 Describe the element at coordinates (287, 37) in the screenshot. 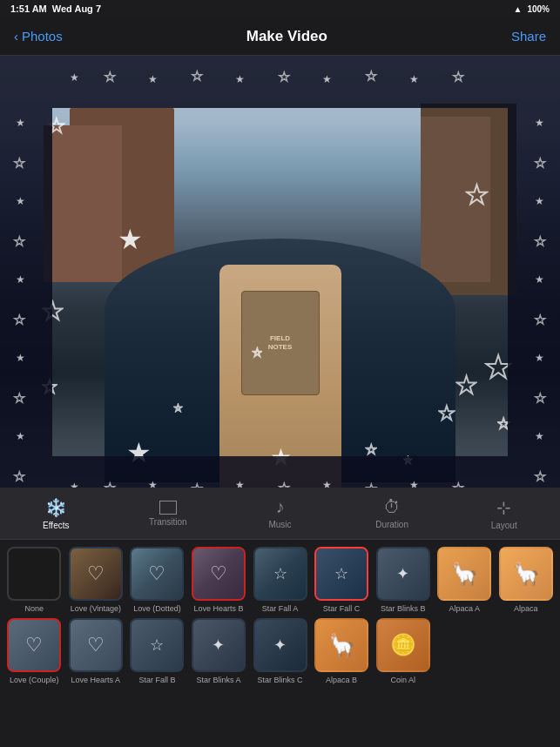

I see `page-title: Make Video` at that location.